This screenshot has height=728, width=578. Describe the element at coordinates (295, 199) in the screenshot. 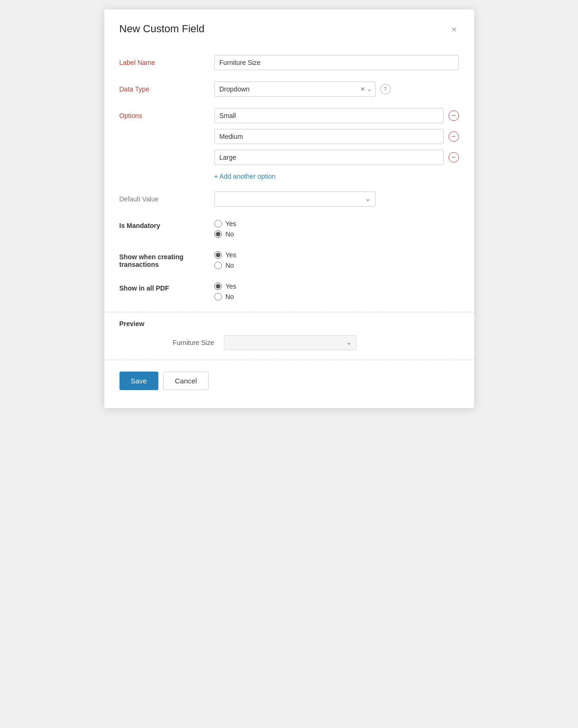

I see `default-value-select: Small Medium Large` at that location.